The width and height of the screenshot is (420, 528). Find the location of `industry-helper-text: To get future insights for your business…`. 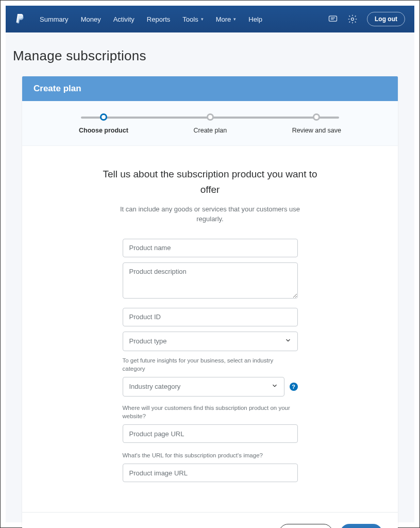

industry-helper-text: To get future insights for your business… is located at coordinates (210, 365).